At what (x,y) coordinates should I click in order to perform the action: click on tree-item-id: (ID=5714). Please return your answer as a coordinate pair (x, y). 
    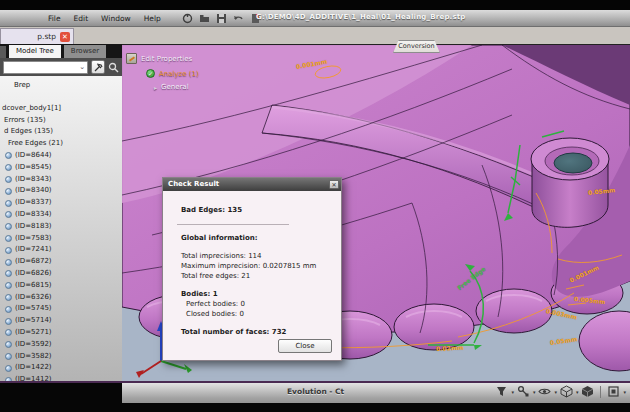
    Looking at the image, I should click on (61, 321).